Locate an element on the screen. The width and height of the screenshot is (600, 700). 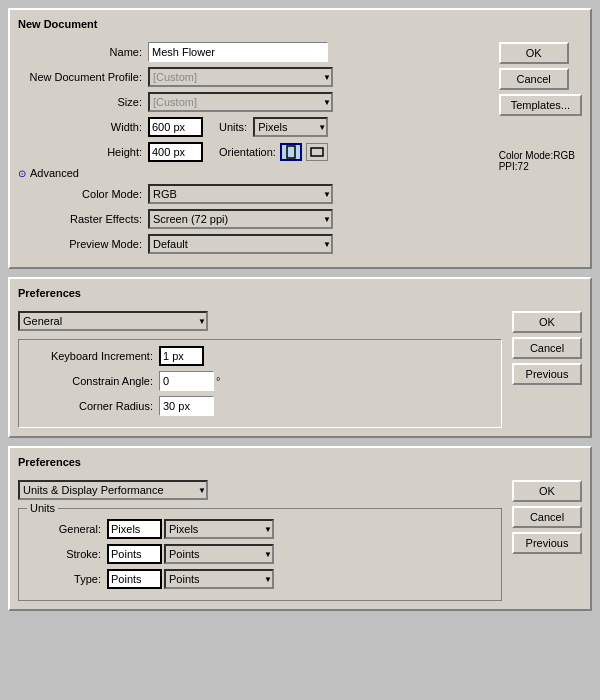
pref2-ok-button: OK is located at coordinates (547, 491).